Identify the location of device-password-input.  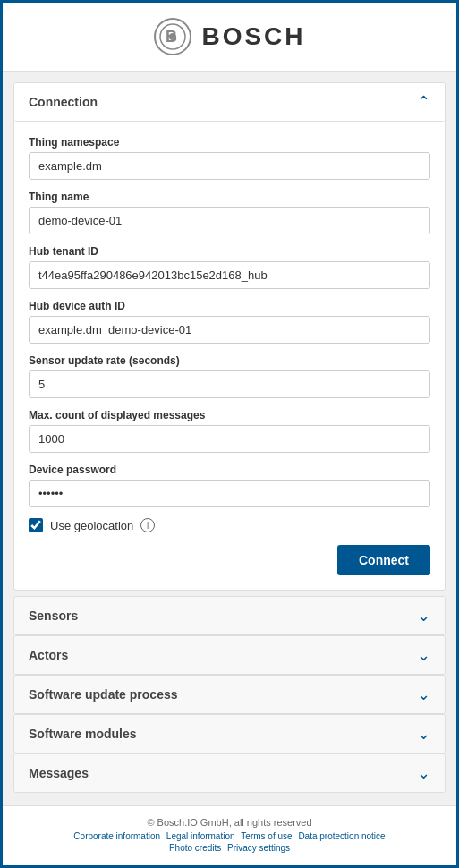
(229, 494).